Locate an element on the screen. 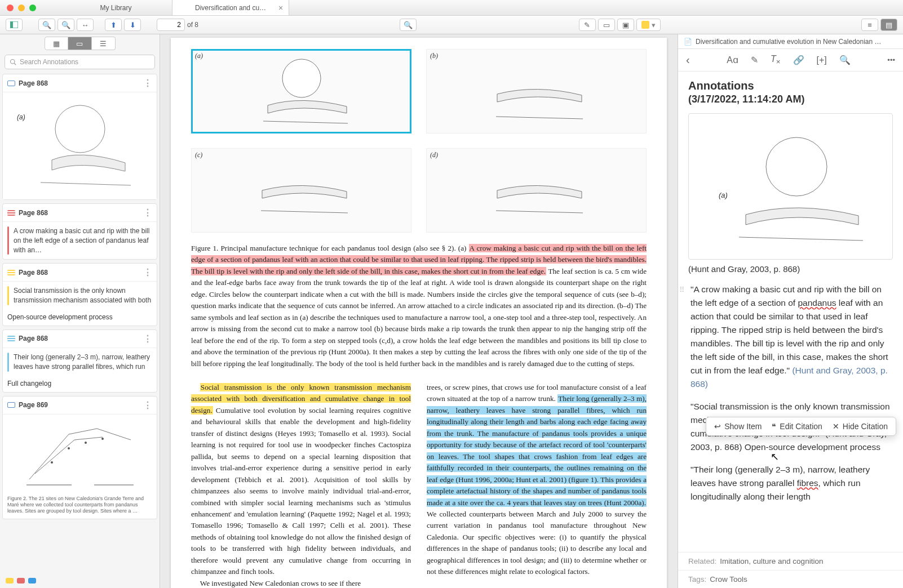  panel-figure: (a) is located at coordinates (790, 186).